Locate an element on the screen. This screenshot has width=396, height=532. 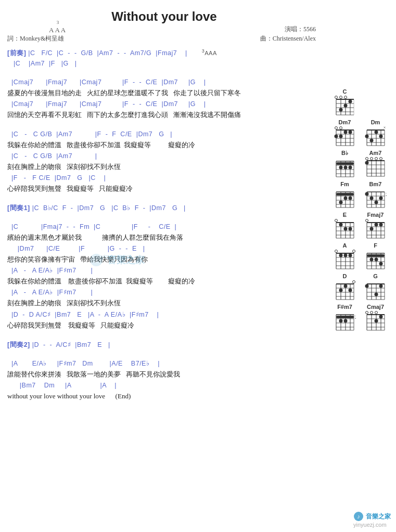
chord-svg-F: 1 is located at coordinates (376, 259).